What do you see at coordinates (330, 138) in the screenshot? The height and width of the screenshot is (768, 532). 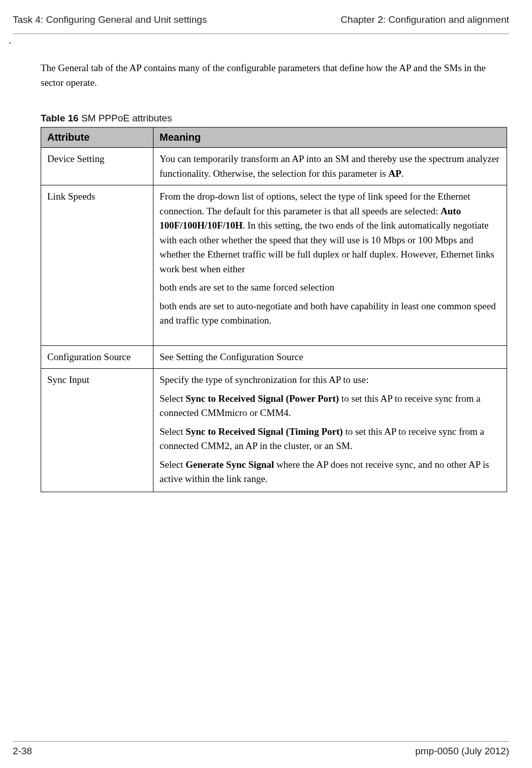 I see `table-header-meaning: Meaning` at bounding box center [330, 138].